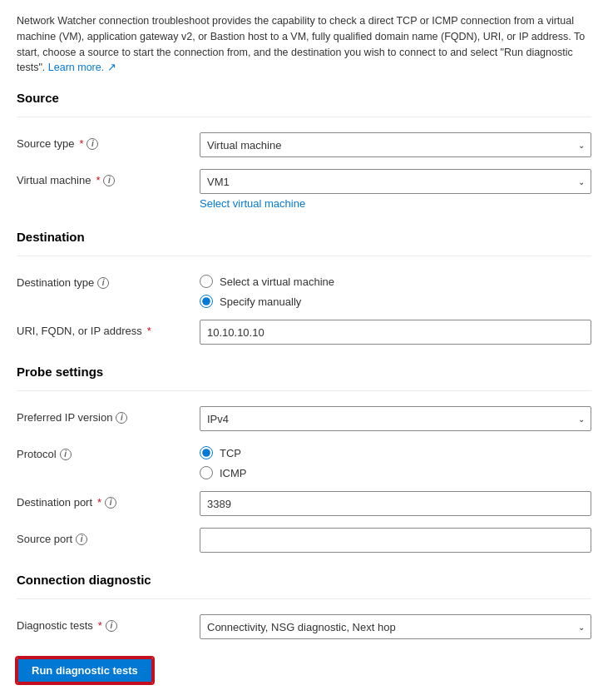 Image resolution: width=608 pixels, height=700 pixels. I want to click on protocol-row: Protocol i TCP ICMP, so click(304, 461).